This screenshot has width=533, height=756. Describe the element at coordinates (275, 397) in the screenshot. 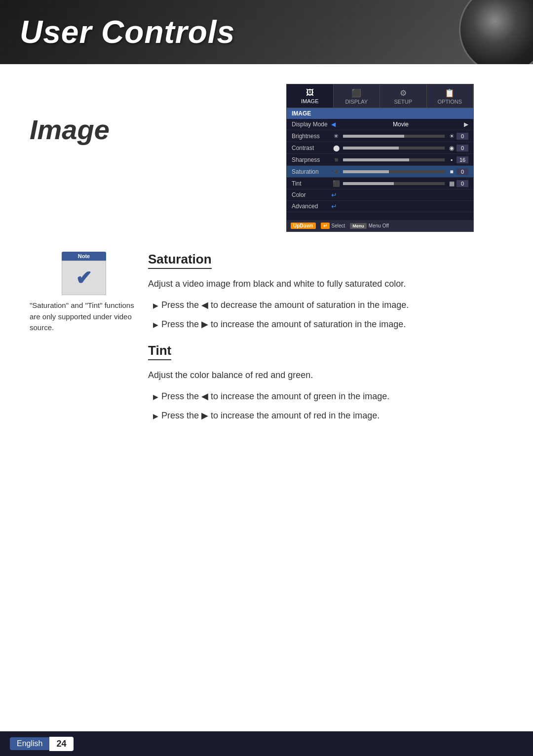

I see `tint-bullet-1-text: Press the ◀ to increase the amount of gr…` at that location.